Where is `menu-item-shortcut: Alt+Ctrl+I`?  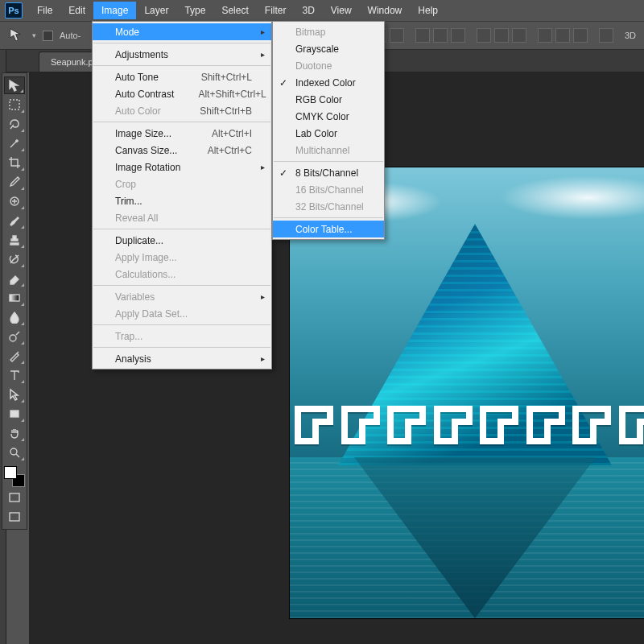
menu-item-shortcut: Alt+Ctrl+I is located at coordinates (220, 134).